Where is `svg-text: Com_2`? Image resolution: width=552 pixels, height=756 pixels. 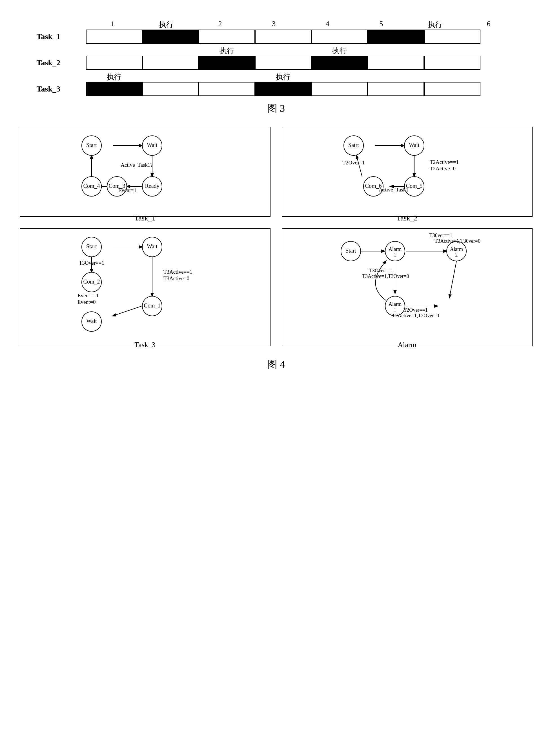 svg-text: Com_2 is located at coordinates (92, 281).